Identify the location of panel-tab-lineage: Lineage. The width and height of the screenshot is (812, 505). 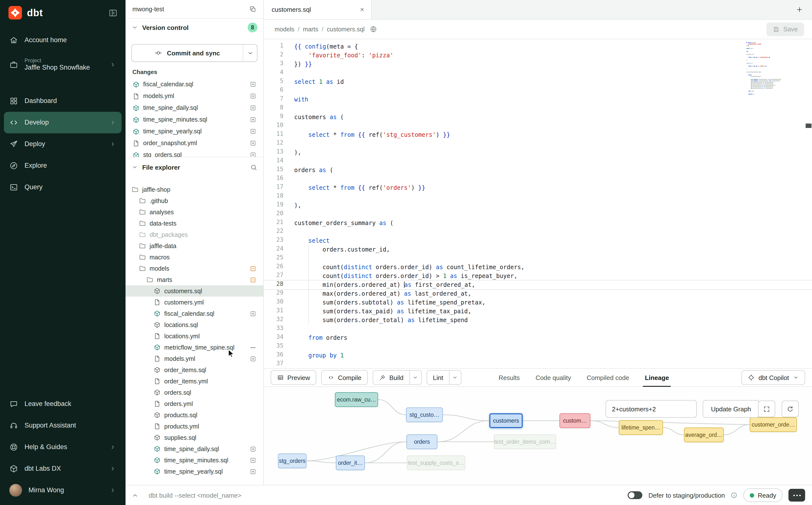
(657, 377).